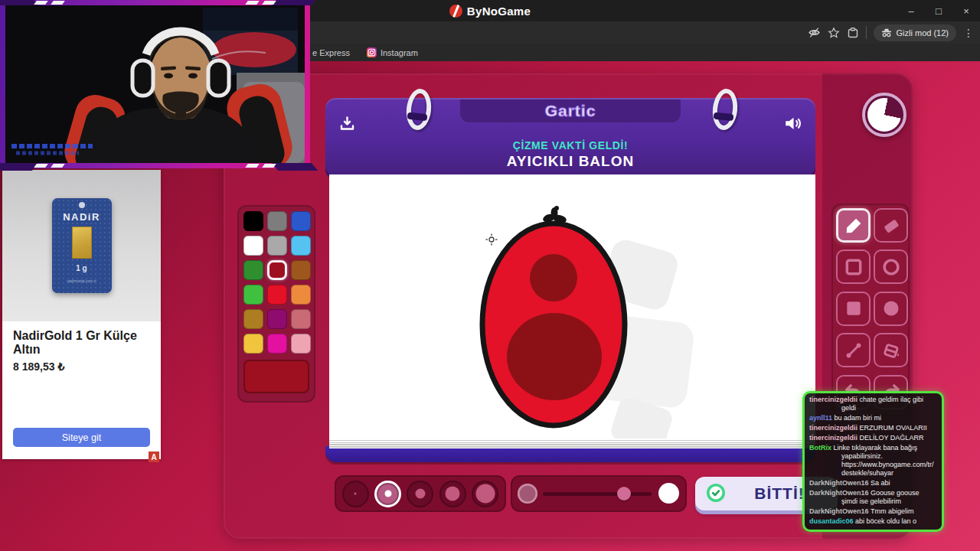  Describe the element at coordinates (599, 494) in the screenshot. I see `thickness-slider` at that location.